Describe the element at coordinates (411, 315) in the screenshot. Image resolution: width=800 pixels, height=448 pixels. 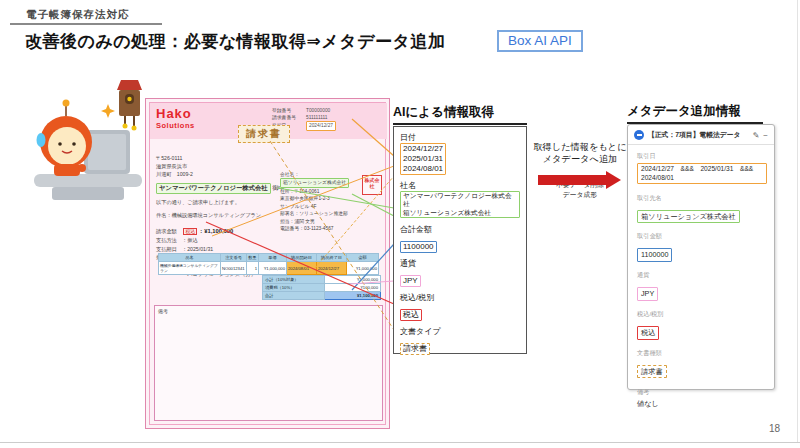
I see `ai-tax-value: 税込` at that location.